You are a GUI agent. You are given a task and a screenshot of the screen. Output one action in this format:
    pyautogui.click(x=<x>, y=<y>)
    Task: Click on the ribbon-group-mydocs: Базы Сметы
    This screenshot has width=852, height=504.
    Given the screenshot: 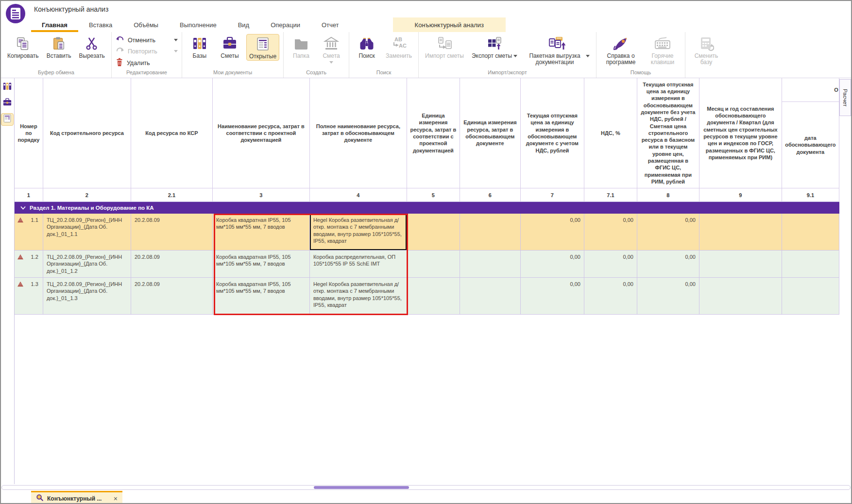 What is the action you would take?
    pyautogui.click(x=233, y=55)
    